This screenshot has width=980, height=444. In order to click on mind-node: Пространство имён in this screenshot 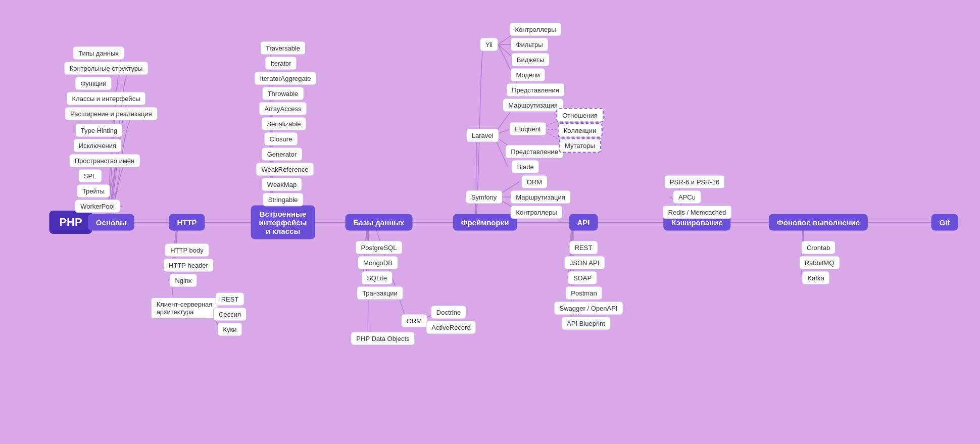, I will do `click(105, 161)`.